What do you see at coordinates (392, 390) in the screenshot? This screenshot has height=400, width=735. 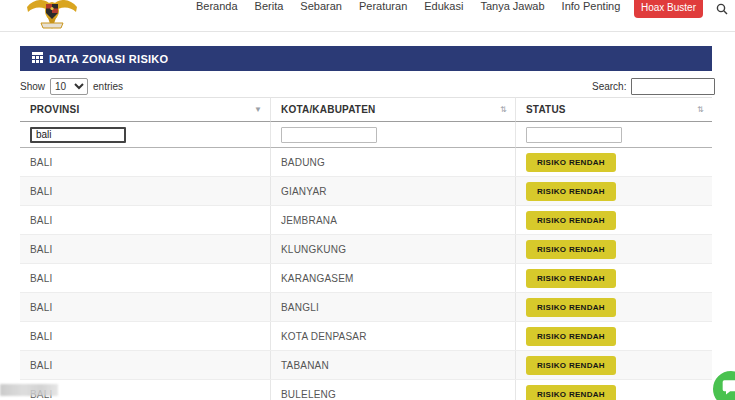 I see `kota-cell: BULELENG` at bounding box center [392, 390].